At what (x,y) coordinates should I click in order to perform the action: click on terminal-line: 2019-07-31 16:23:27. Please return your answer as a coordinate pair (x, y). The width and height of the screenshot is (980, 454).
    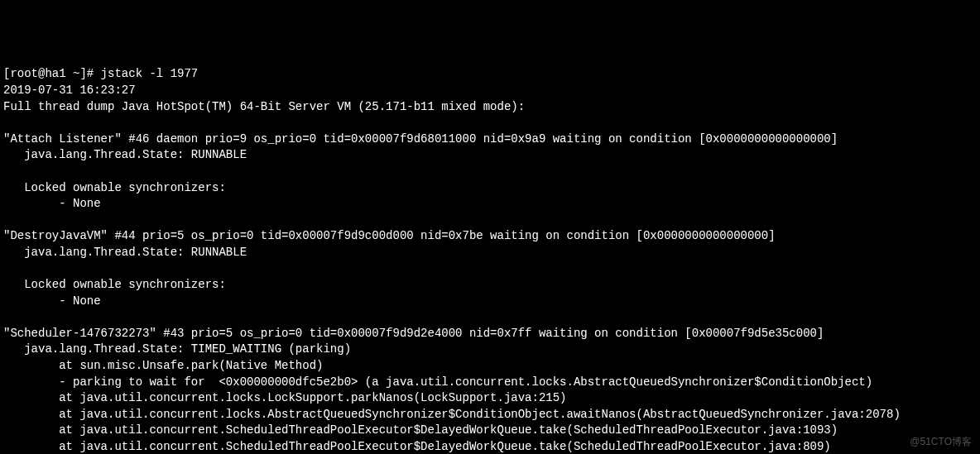
    Looking at the image, I should click on (70, 90).